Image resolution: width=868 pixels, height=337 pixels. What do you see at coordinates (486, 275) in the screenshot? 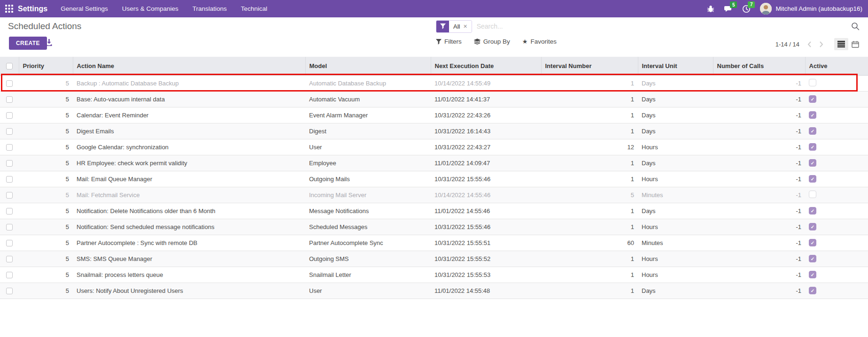
I see `cell-next-execution-date: 10/31/2022 15:55:53` at bounding box center [486, 275].